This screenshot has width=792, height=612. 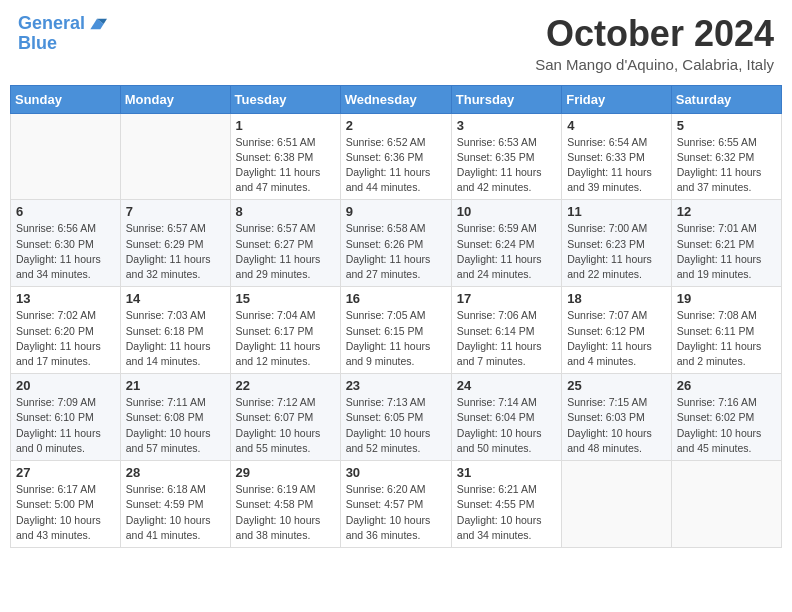 I want to click on calendar-cell: 7Sunrise: 6:57 AMSunset: 6:29 PMDaylight…, so click(x=175, y=244).